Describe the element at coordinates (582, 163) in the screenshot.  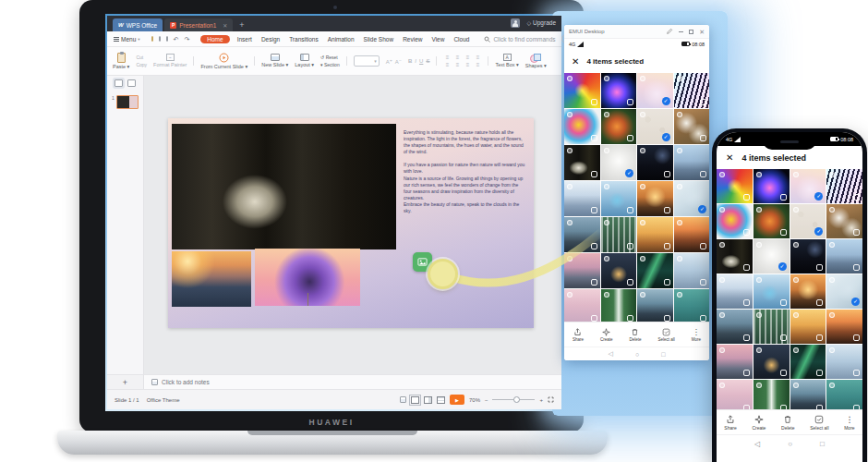
I see `photo-thumb-forest-bride` at that location.